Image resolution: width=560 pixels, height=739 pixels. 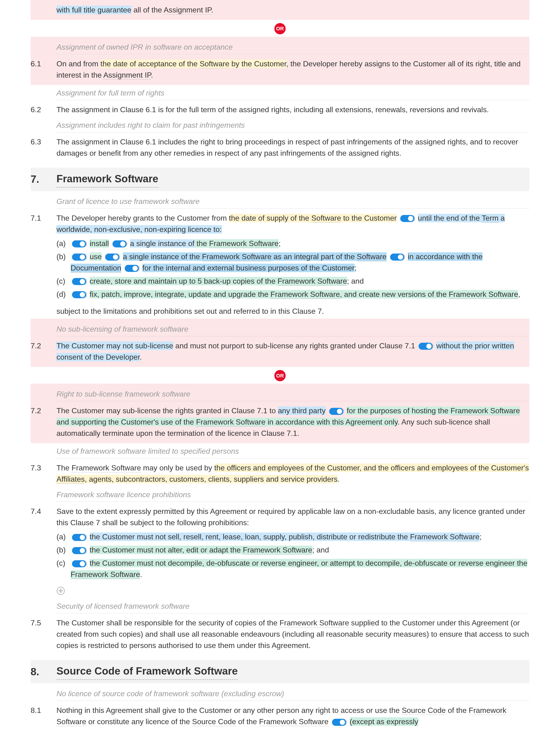 I want to click on section-number: 8., so click(x=43, y=672).